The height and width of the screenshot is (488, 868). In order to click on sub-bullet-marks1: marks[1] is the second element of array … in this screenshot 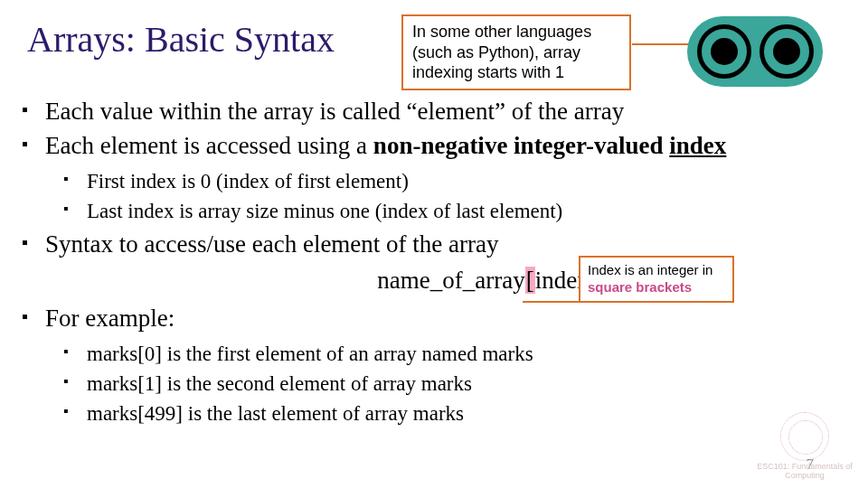, I will do `click(457, 383)`.